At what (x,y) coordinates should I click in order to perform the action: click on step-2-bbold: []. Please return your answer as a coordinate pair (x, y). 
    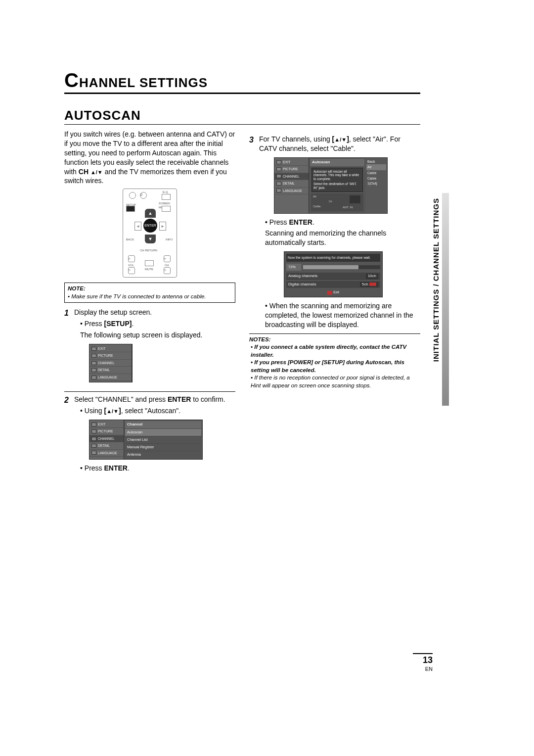
    Looking at the image, I should click on (112, 411).